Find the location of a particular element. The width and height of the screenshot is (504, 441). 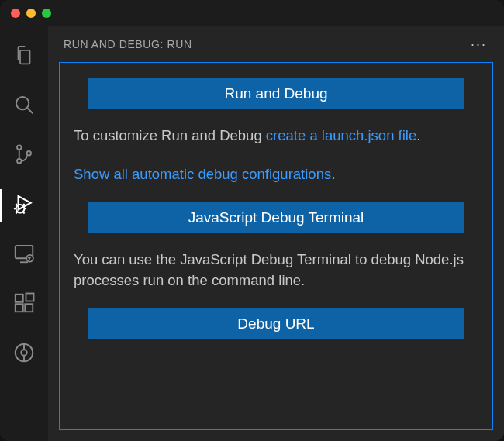

activity-bar is located at coordinates (24, 234).